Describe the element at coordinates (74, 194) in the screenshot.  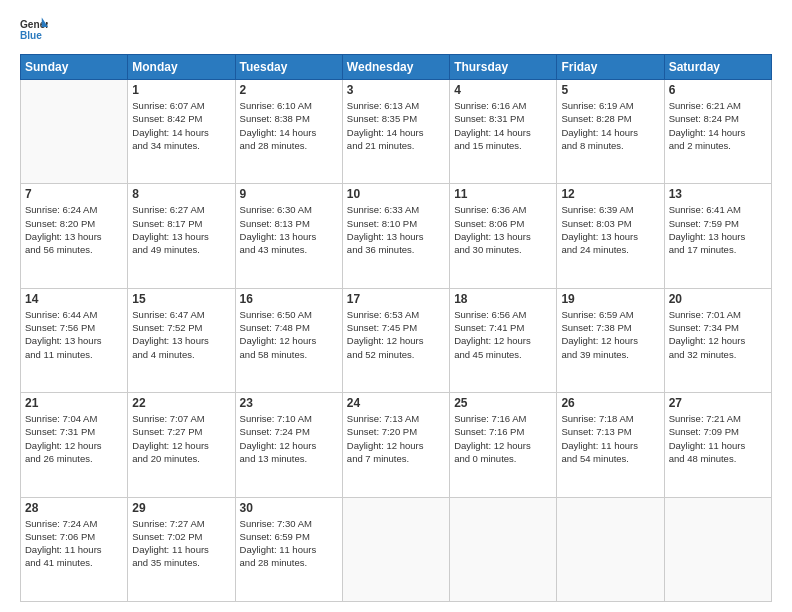
I see `day-number: 7` at that location.